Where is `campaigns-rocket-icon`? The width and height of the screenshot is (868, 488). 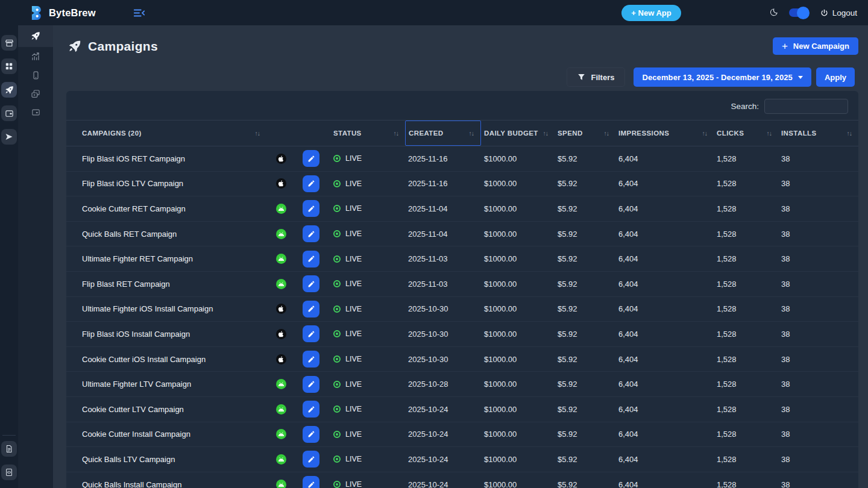 campaigns-rocket-icon is located at coordinates (75, 46).